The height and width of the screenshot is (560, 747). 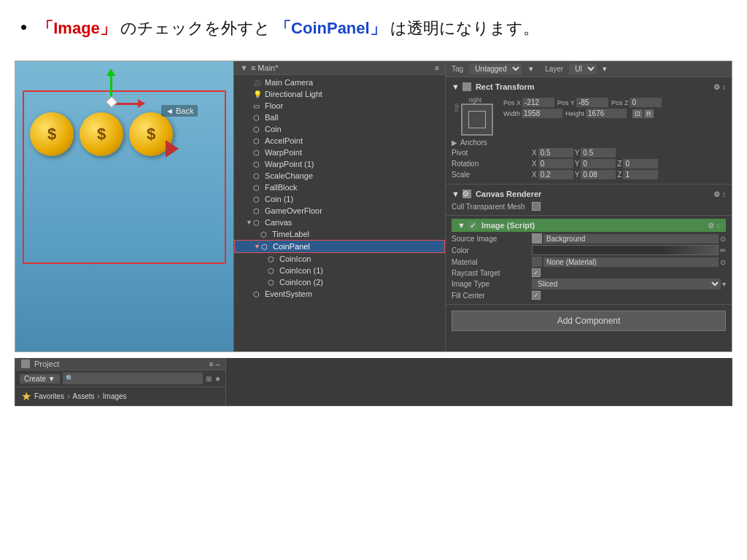 What do you see at coordinates (455, 87) in the screenshot?
I see `rect-transform-arrow: ▼` at bounding box center [455, 87].